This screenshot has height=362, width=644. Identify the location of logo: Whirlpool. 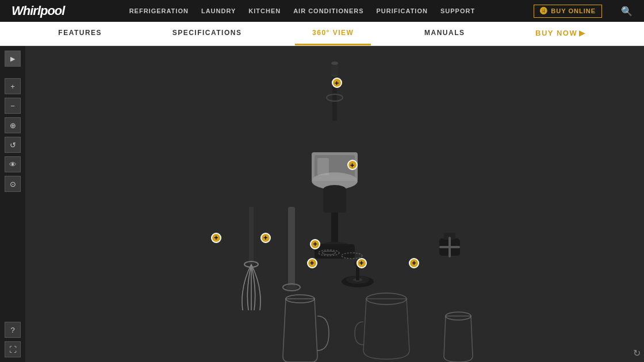
(38, 11).